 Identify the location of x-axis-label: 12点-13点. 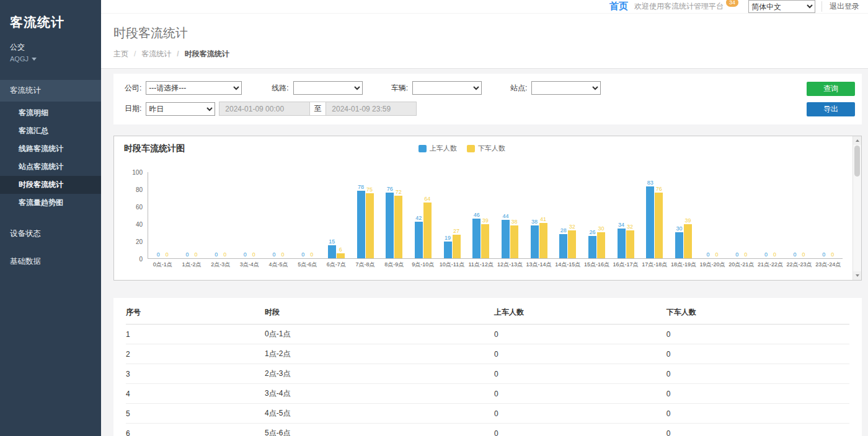
(510, 265).